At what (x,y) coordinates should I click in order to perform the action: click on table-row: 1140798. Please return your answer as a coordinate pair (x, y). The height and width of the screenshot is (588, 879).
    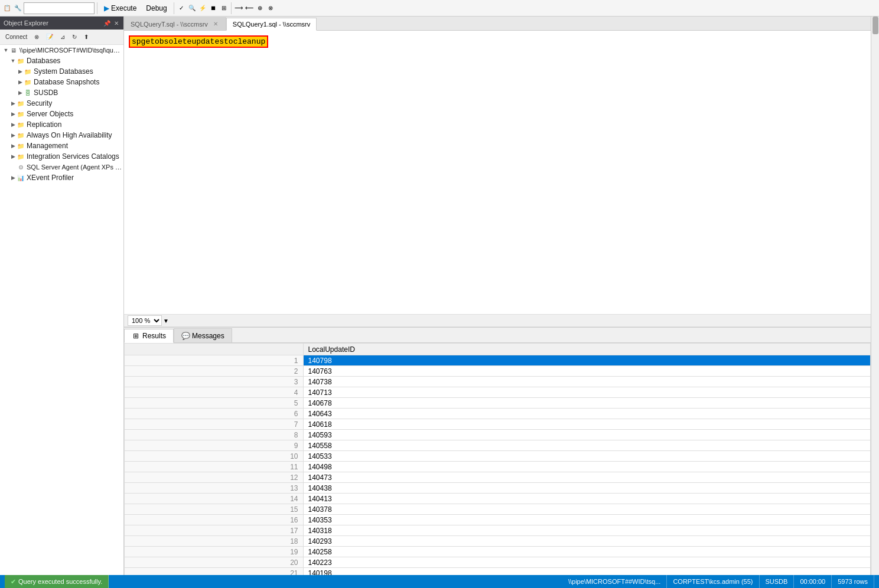
    Looking at the image, I should click on (497, 361).